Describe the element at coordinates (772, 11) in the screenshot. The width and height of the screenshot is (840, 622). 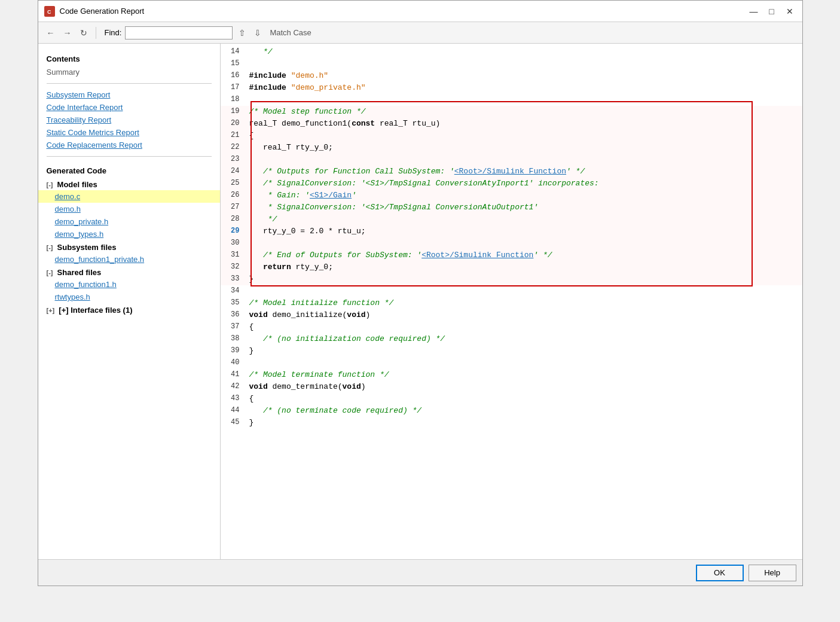
I see `maximize-button: □` at that location.